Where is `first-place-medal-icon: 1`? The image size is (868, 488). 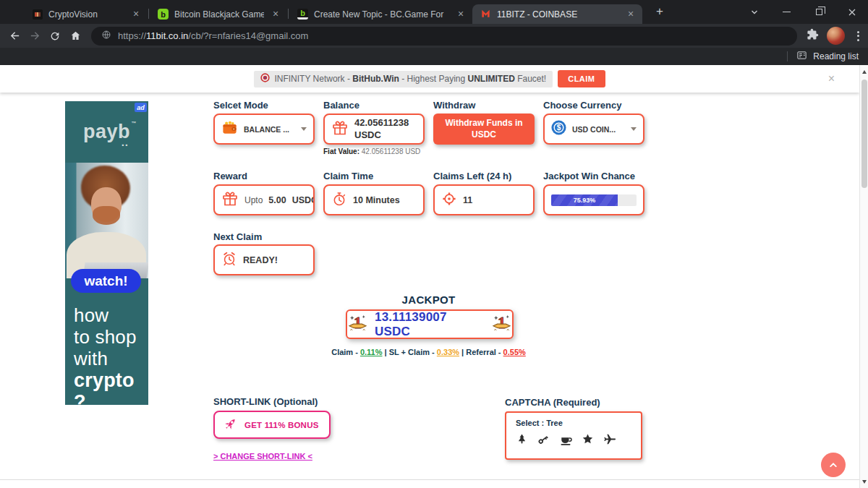 first-place-medal-icon: 1 is located at coordinates (357, 324).